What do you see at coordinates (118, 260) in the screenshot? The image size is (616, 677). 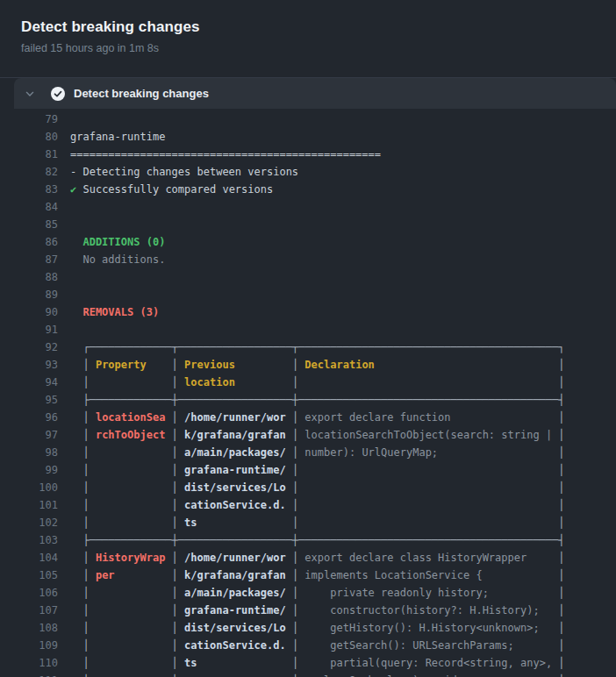 I see `log-text: No additions.` at bounding box center [118, 260].